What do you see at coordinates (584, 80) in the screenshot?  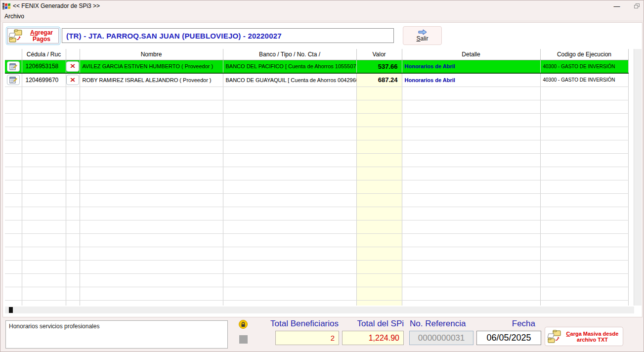 I see `codigo-cell: 40300 - GASTO DE INVERSIÓN` at bounding box center [584, 80].